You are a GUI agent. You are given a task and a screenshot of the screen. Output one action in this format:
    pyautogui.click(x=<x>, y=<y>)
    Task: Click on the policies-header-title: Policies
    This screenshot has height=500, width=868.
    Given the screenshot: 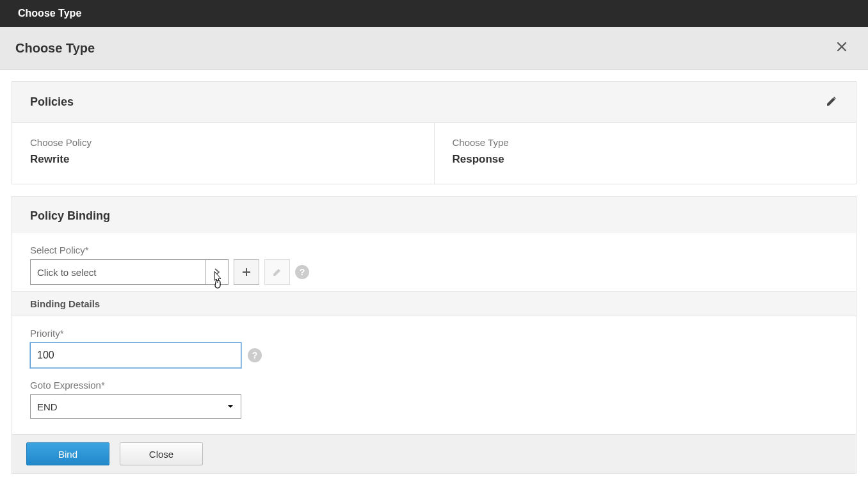 What is the action you would take?
    pyautogui.click(x=52, y=102)
    